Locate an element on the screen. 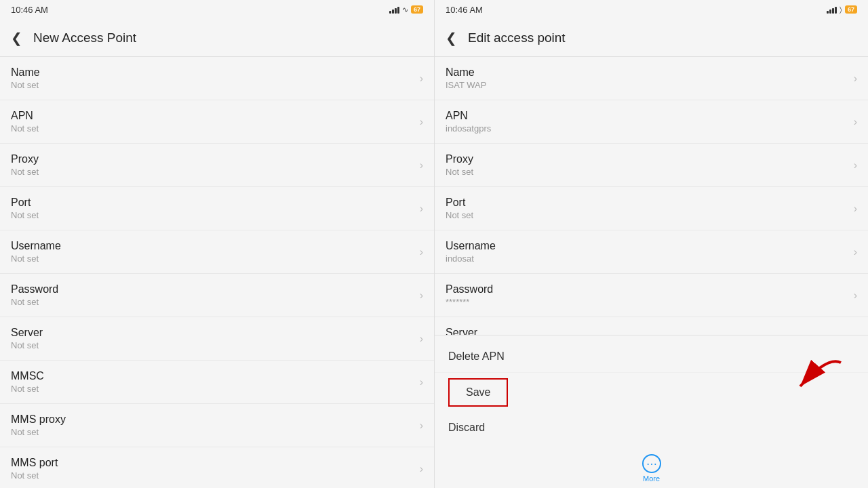 The image size is (868, 488). discard-button: Discard is located at coordinates (651, 428).